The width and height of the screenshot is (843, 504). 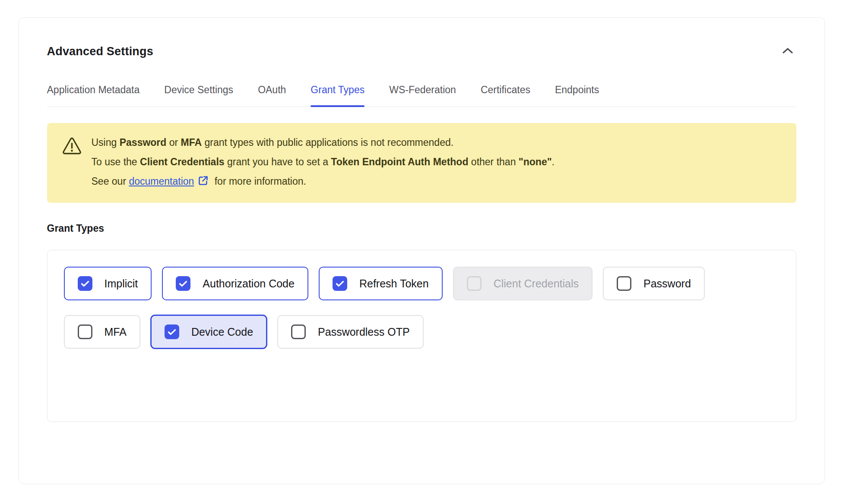 I want to click on text-segment: or, so click(x=174, y=142).